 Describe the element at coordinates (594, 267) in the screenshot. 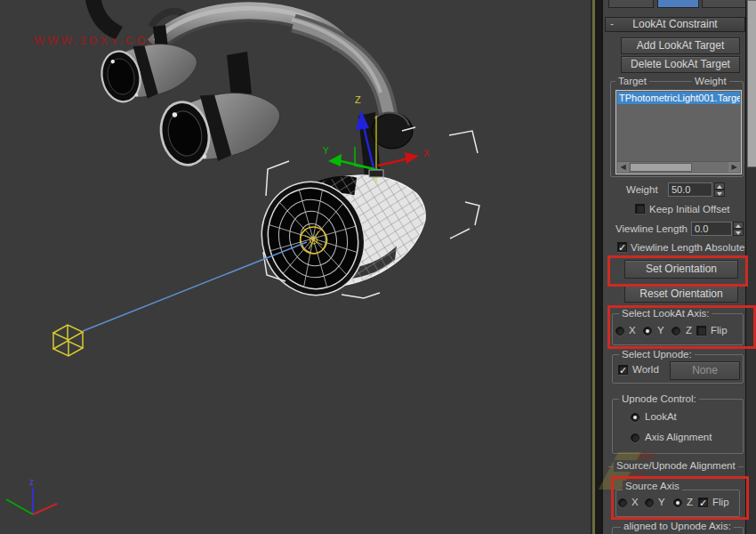

I see `active-viewport-border` at that location.